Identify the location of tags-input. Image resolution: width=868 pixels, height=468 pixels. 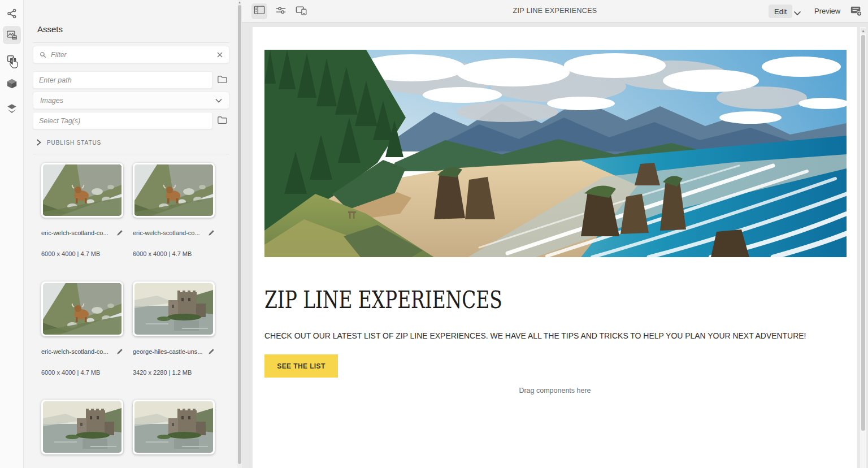
(123, 121).